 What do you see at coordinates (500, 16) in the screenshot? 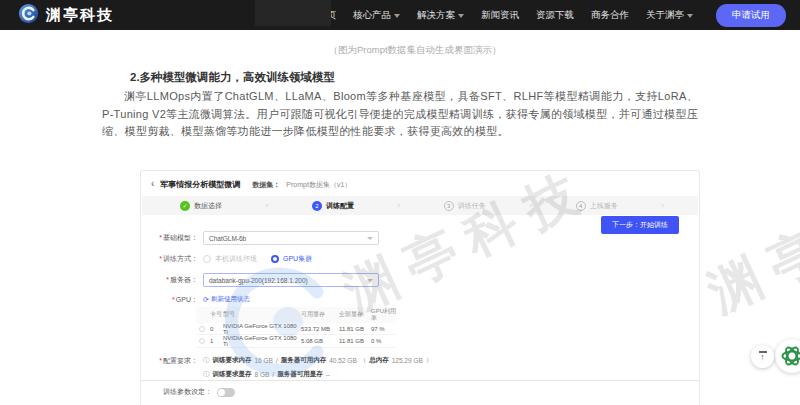
I see `nav-item-news: 新闻资讯` at bounding box center [500, 16].